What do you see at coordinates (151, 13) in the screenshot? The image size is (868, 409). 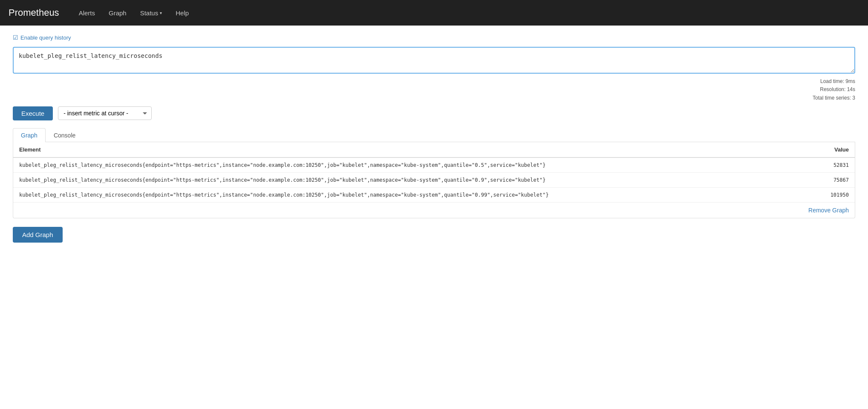 I see `nav-item-status: Status ▾` at bounding box center [151, 13].